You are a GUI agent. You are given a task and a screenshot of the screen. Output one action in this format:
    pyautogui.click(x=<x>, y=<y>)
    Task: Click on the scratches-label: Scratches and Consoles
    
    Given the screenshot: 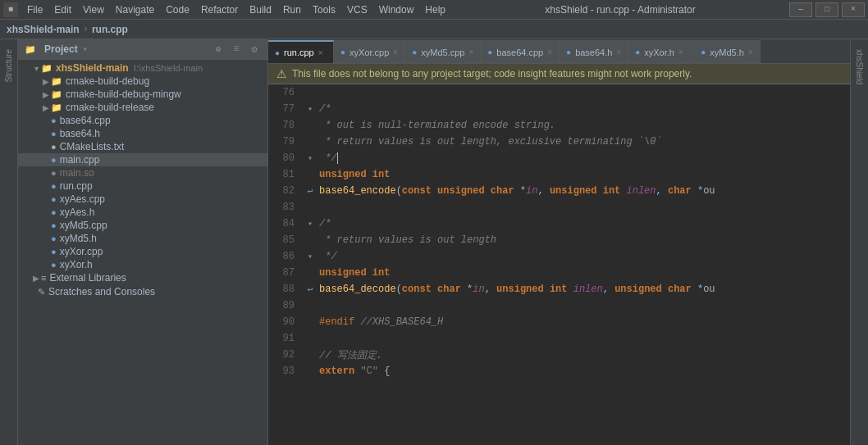 What is the action you would take?
    pyautogui.click(x=102, y=292)
    